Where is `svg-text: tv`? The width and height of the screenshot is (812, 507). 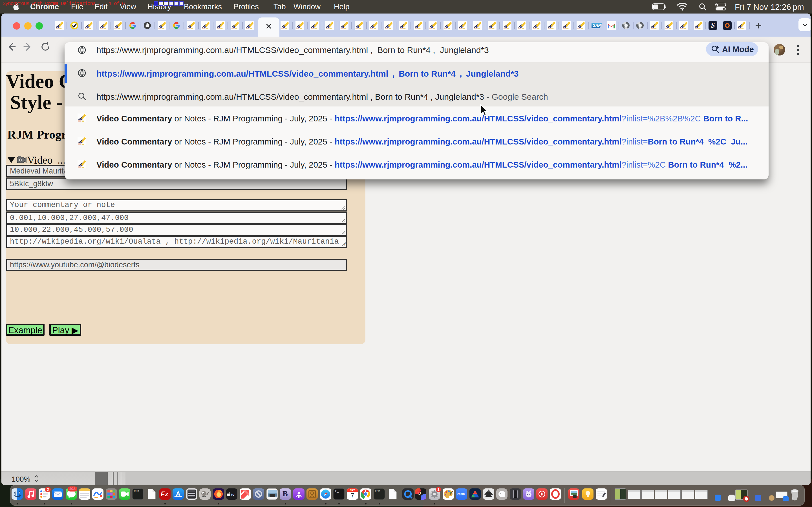
svg-text: tv is located at coordinates (233, 495).